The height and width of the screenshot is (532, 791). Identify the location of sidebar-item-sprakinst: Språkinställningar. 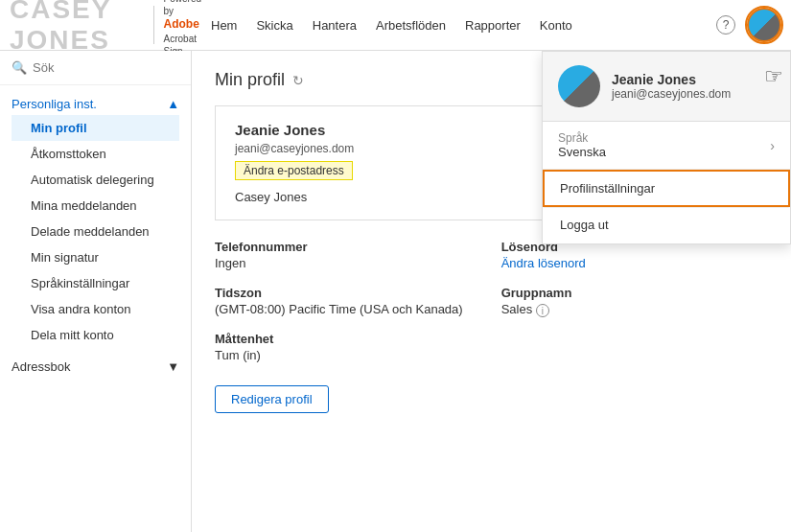
(96, 284).